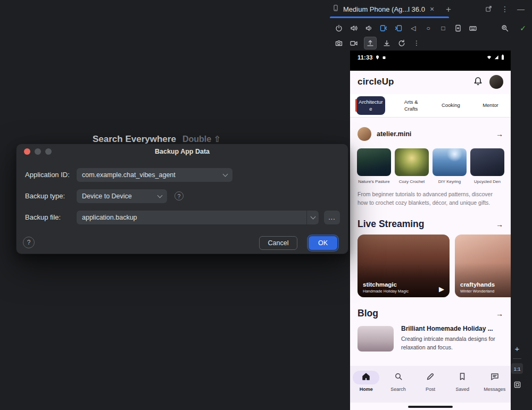 This screenshot has width=532, height=410. What do you see at coordinates (505, 9) in the screenshot?
I see `panel-options-icon: ⋮` at bounding box center [505, 9].